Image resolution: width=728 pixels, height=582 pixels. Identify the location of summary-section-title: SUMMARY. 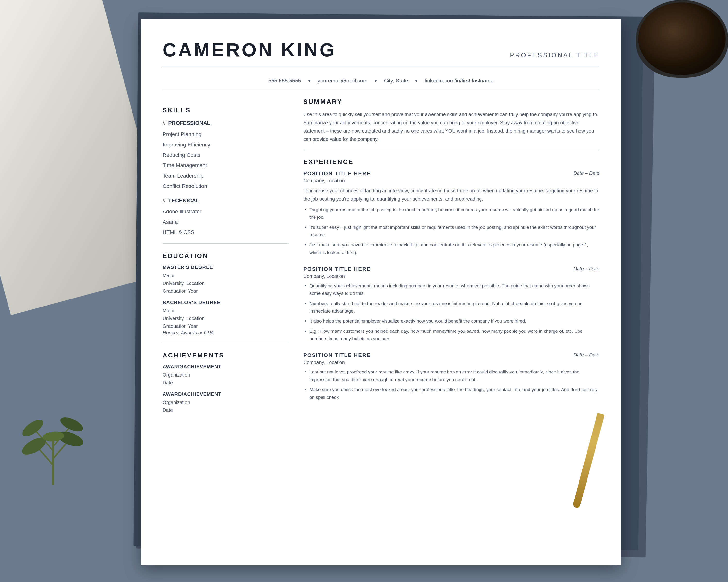
(451, 102).